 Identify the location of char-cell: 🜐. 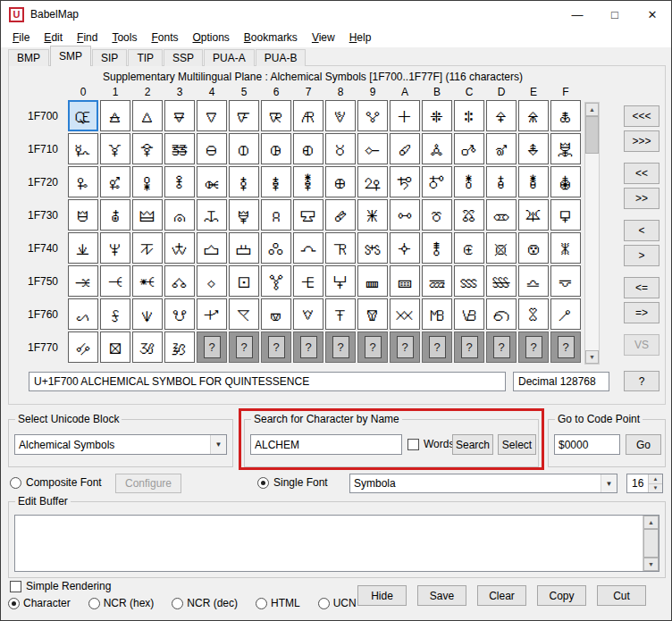
(83, 148).